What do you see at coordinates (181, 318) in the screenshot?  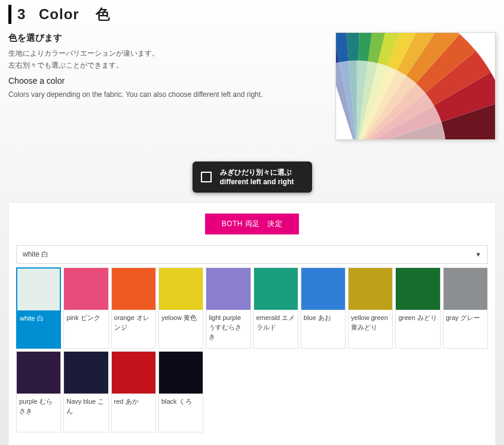 I see `swatch-label: yeloow 黄色` at bounding box center [181, 318].